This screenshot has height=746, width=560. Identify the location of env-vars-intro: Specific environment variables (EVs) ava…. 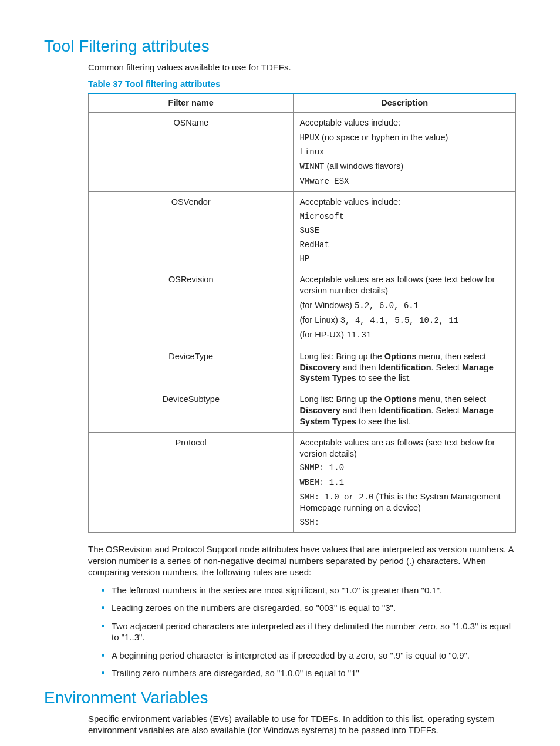
(302, 724).